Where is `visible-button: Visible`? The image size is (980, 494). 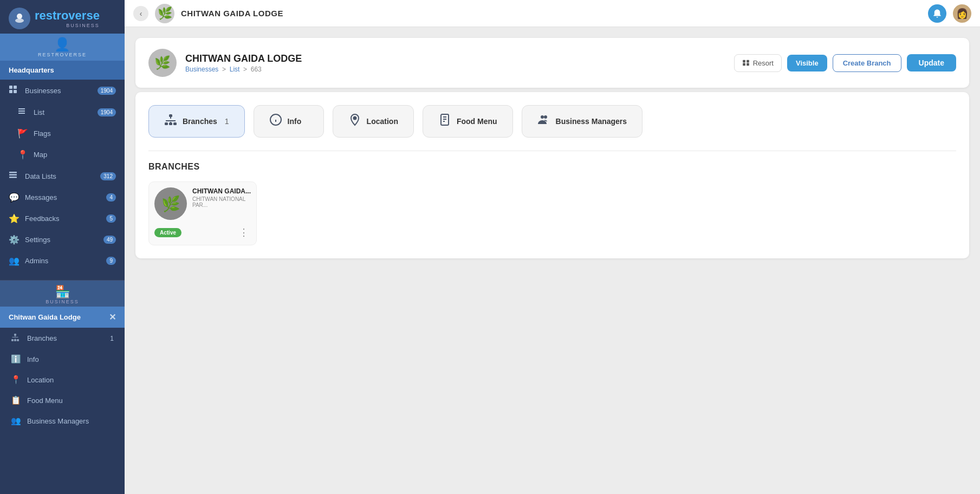
visible-button: Visible is located at coordinates (807, 63).